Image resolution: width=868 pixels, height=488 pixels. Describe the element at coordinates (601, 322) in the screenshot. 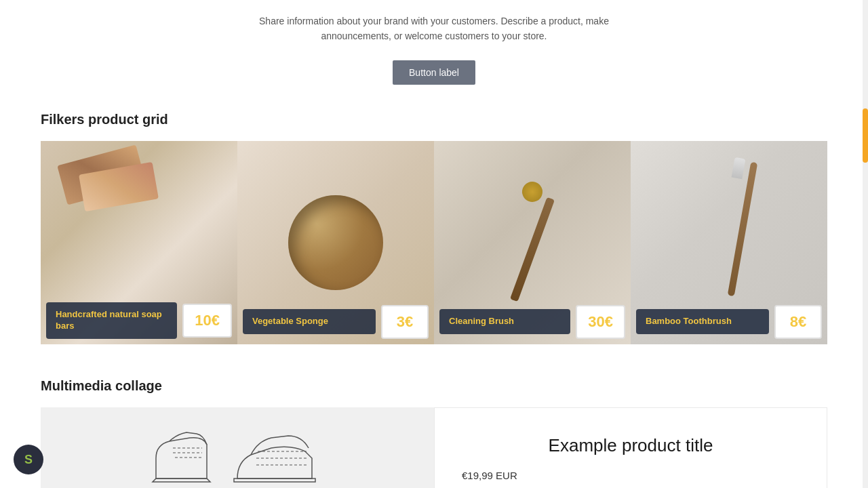

I see `product-price-brush: 30€` at that location.